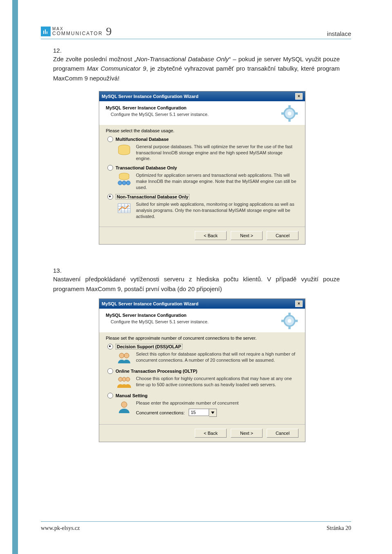 This screenshot has width=392, height=554. Describe the element at coordinates (202, 280) in the screenshot. I see `list-item-13: 13. Nastavení předpokládané vytíženosti …` at that location.